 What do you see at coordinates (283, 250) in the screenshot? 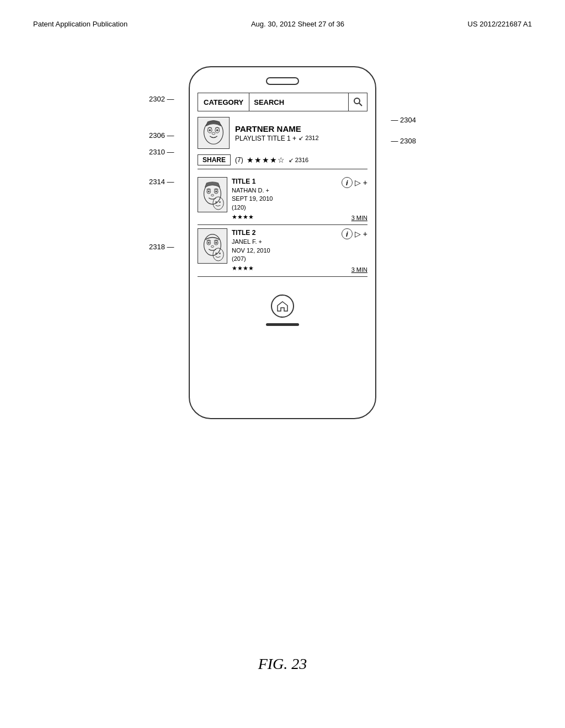
I see `track-date-2: NOV 12, 2010` at bounding box center [283, 250].